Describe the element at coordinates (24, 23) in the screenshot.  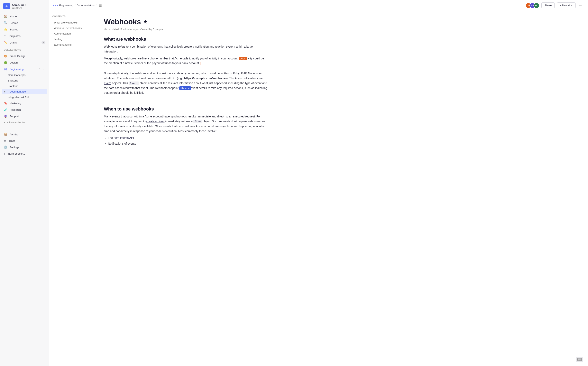
I see `sidebar-item-search: 🔍 Search` at that location.